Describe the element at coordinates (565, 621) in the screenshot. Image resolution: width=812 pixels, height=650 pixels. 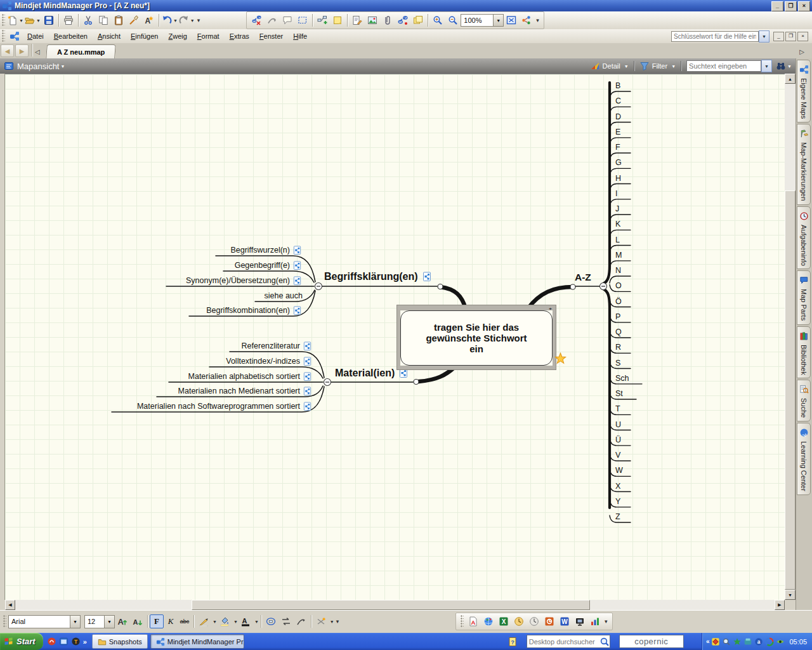
I see `word-button: W` at that location.